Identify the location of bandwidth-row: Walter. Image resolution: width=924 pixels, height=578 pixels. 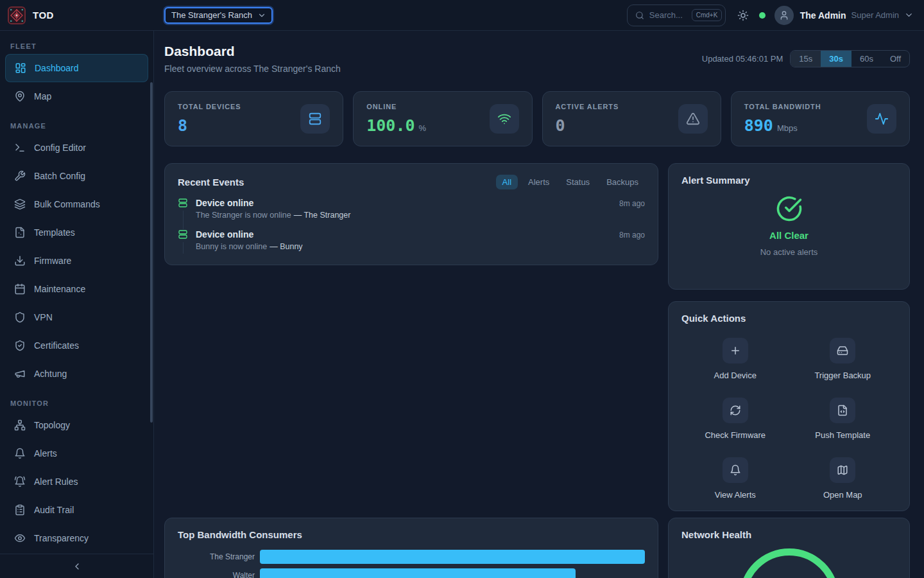
(411, 573).